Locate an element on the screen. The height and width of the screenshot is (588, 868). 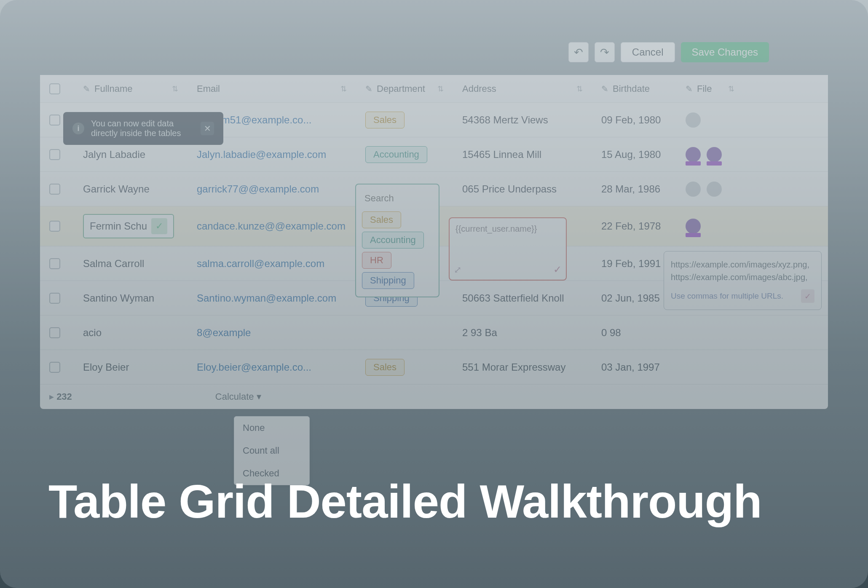
col-file: File is located at coordinates (705, 89).